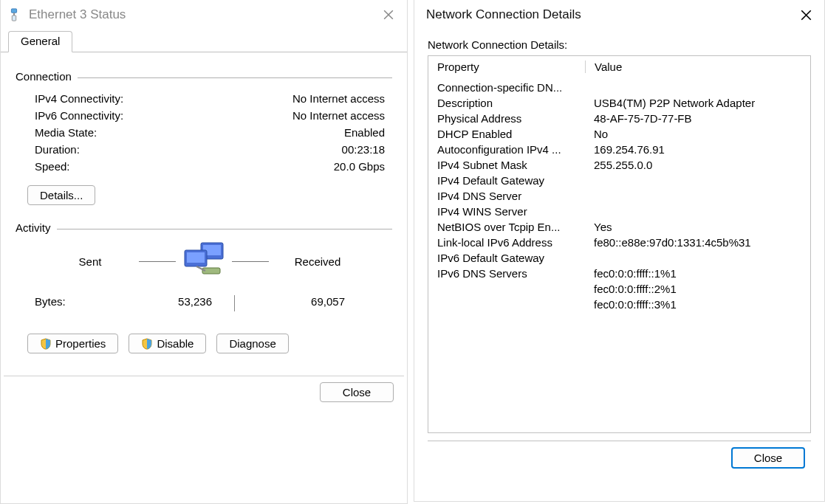 The height and width of the screenshot is (504, 825). What do you see at coordinates (619, 180) in the screenshot?
I see `details-row: IPv4 Default Gateway` at bounding box center [619, 180].